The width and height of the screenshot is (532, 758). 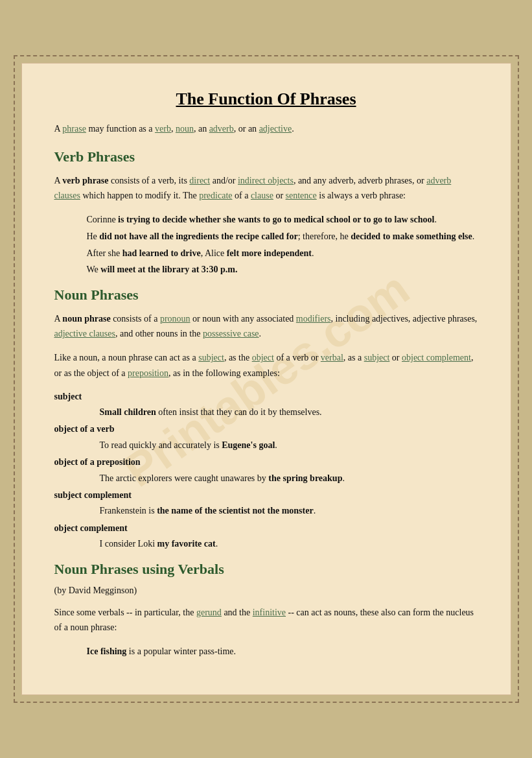 I want to click on link-object-complement: object complement, so click(x=437, y=358).